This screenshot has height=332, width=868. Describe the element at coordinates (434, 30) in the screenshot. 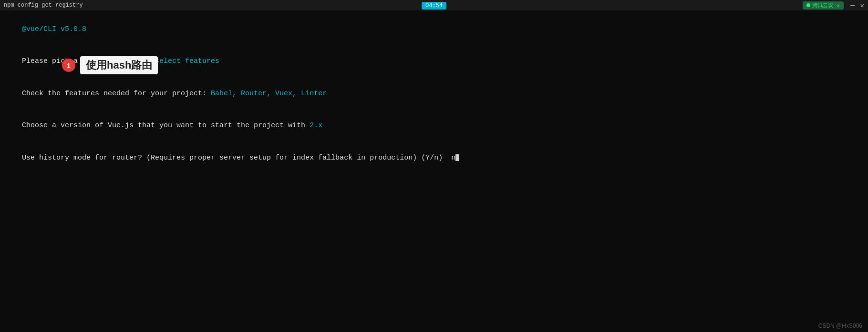

I see `terminal-line-1: @vue/CLI v5.0.8` at that location.